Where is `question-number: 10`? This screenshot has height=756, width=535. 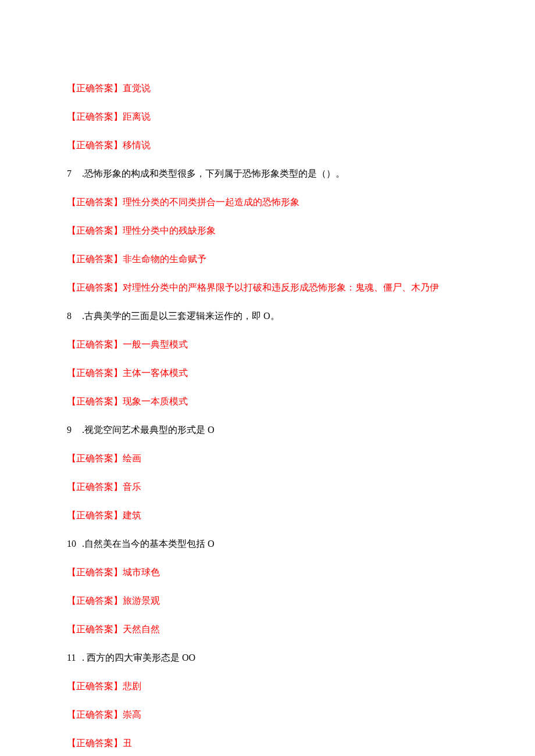 question-number: 10 is located at coordinates (73, 544).